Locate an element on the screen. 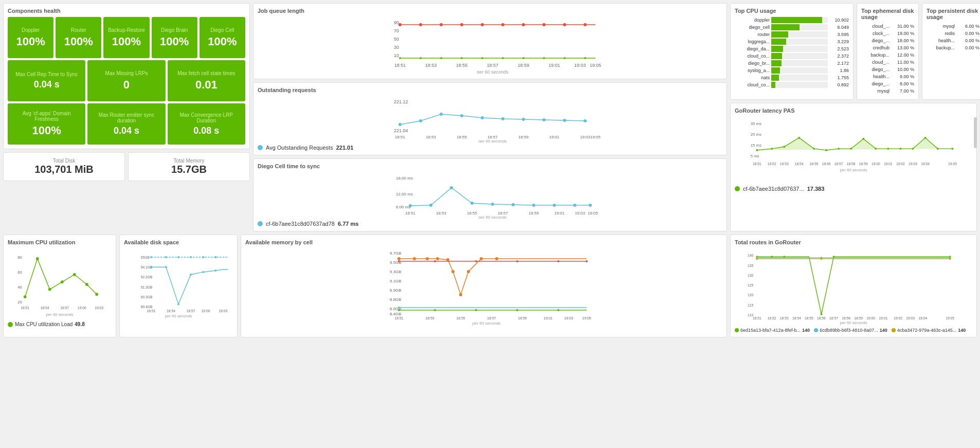 The image size is (980, 448). top-persistent-rows: mysql 6.00 % redis 0.00 % health... 0.00… is located at coordinates (953, 37).